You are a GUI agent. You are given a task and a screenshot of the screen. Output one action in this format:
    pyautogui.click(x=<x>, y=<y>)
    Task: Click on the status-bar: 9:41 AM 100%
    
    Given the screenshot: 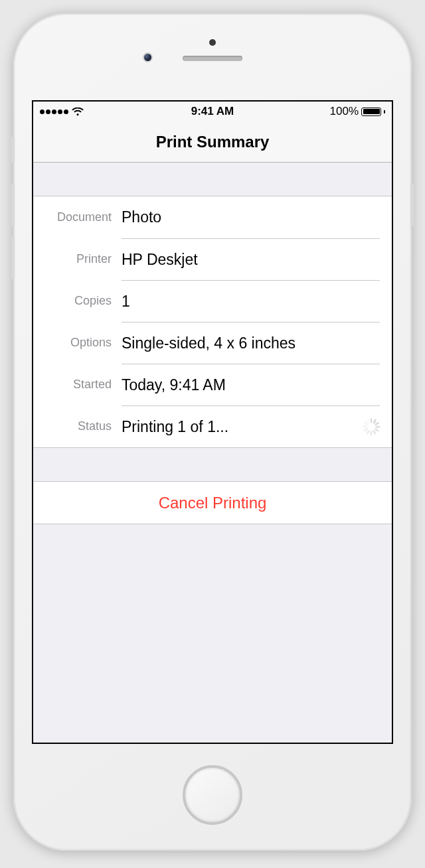 What is the action you would take?
    pyautogui.click(x=212, y=111)
    